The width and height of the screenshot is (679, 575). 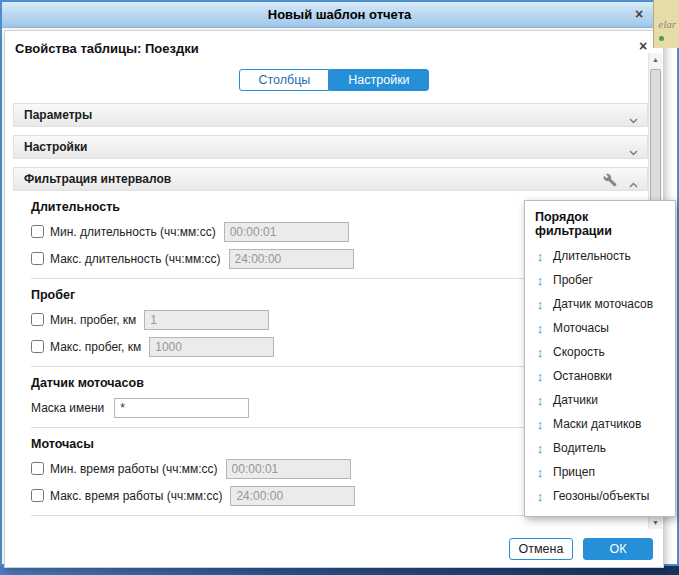 What do you see at coordinates (288, 469) in the screenshot?
I see `min-engine-time-input` at bounding box center [288, 469].